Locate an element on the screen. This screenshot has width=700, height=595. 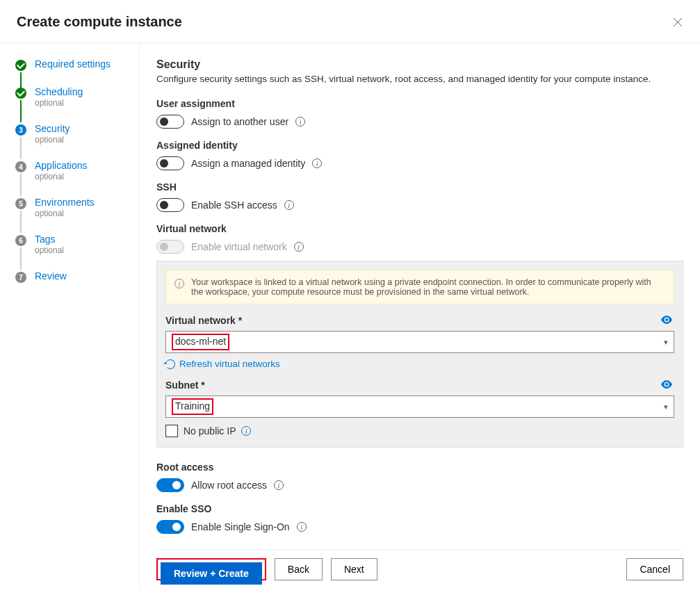
refresh-label: Refresh virtual networks is located at coordinates (229, 364).